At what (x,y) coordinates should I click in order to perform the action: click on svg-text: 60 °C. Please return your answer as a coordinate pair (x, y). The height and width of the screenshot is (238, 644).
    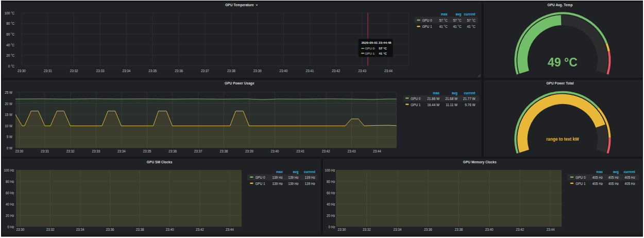
    Looking at the image, I should click on (10, 34).